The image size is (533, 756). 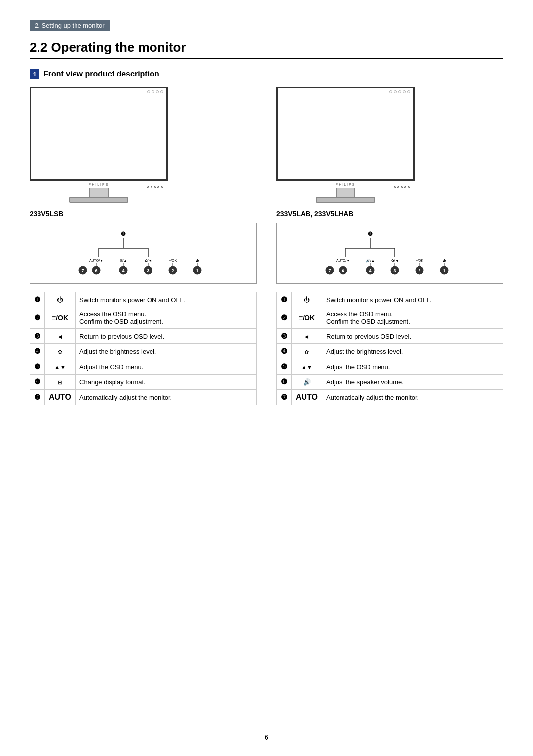 I want to click on monitor-illustration-right: PHILIPS, so click(x=345, y=145).